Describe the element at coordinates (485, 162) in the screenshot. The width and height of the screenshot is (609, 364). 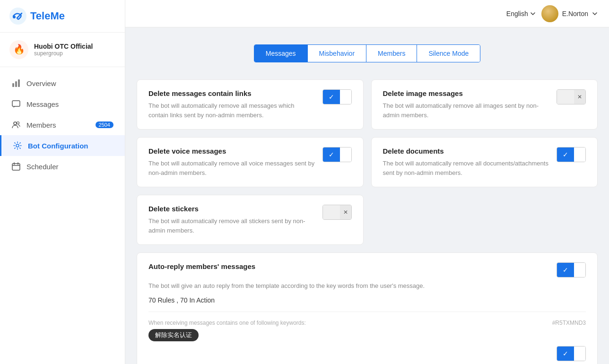
I see `card-delete-documents: Delete documents The bot will automatica…` at that location.